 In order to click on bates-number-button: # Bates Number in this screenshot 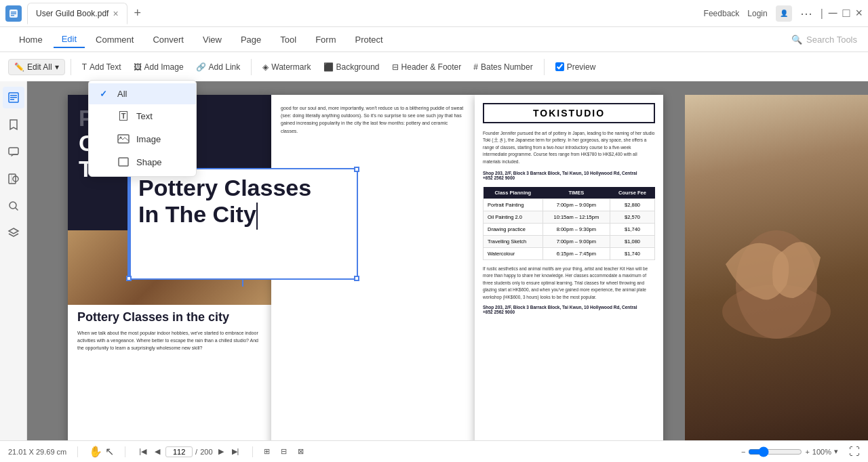, I will do `click(503, 67)`.